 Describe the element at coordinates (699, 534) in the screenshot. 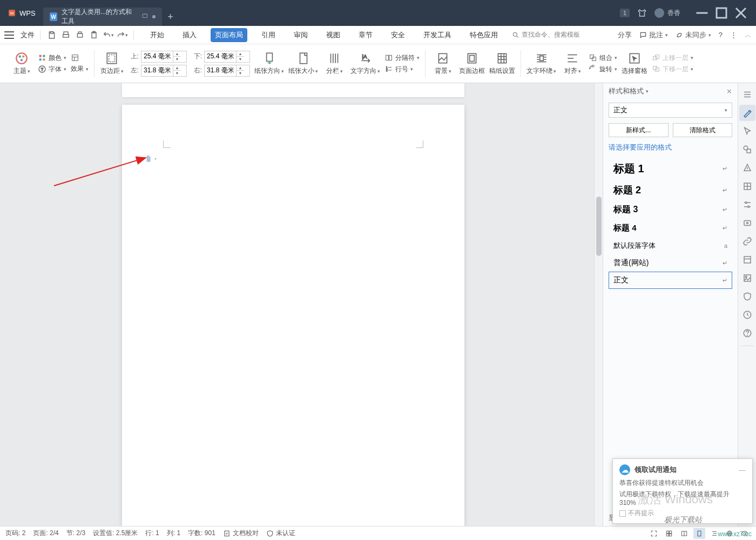

I see `view-page-icon` at that location.